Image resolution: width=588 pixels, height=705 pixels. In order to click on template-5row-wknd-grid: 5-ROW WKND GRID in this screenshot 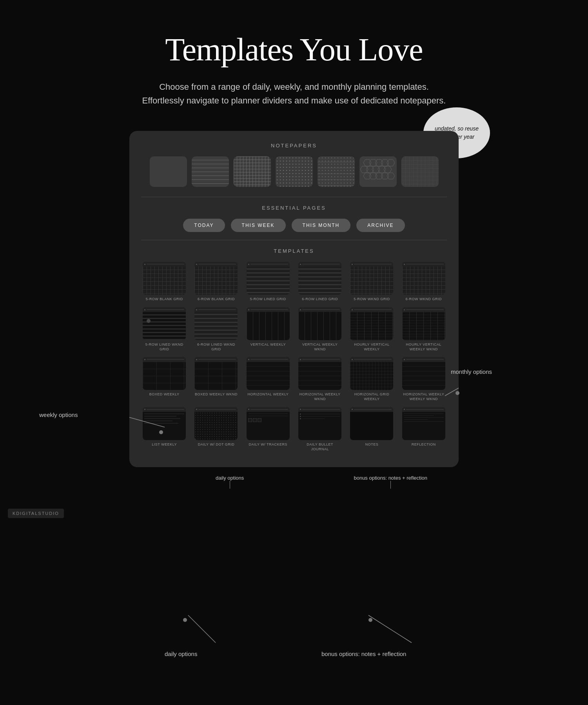, I will do `click(372, 282)`.